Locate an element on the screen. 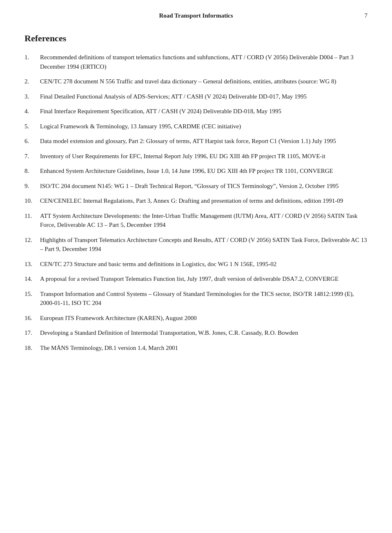  list-item: 2.CEN/TC 278 document N 556 Traffic and … is located at coordinates (196, 82).